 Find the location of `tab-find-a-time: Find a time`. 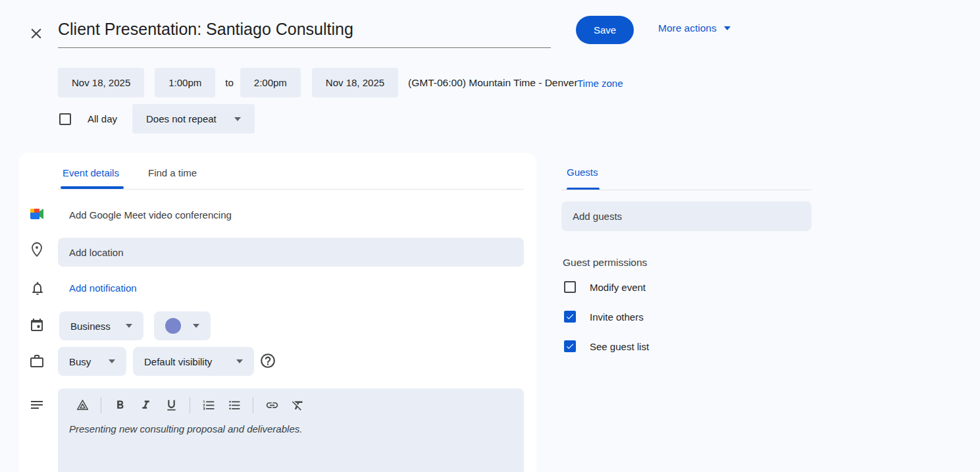

tab-find-a-time: Find a time is located at coordinates (172, 172).